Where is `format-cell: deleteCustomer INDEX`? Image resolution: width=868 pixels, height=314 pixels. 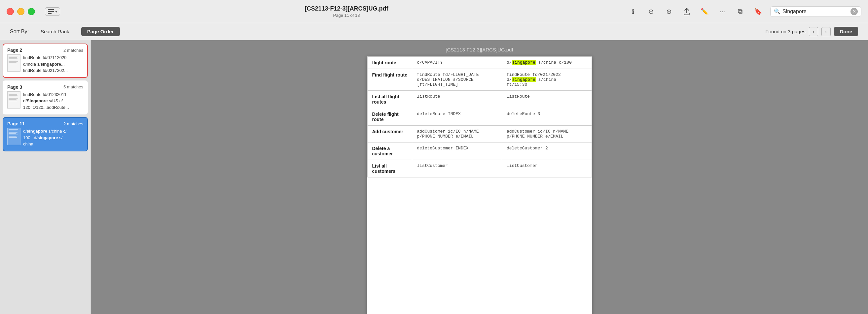
format-cell: deleteCustomer INDEX is located at coordinates (457, 151).